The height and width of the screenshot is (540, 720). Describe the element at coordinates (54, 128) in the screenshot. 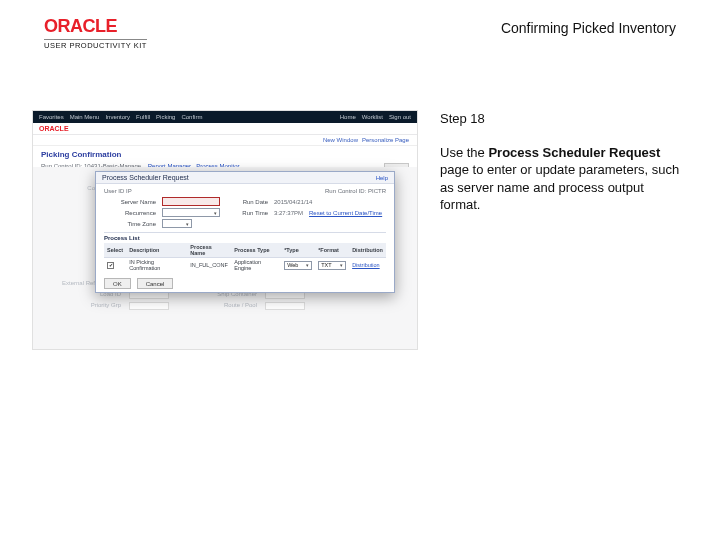

I see `oracle-brand: ORACLE` at that location.